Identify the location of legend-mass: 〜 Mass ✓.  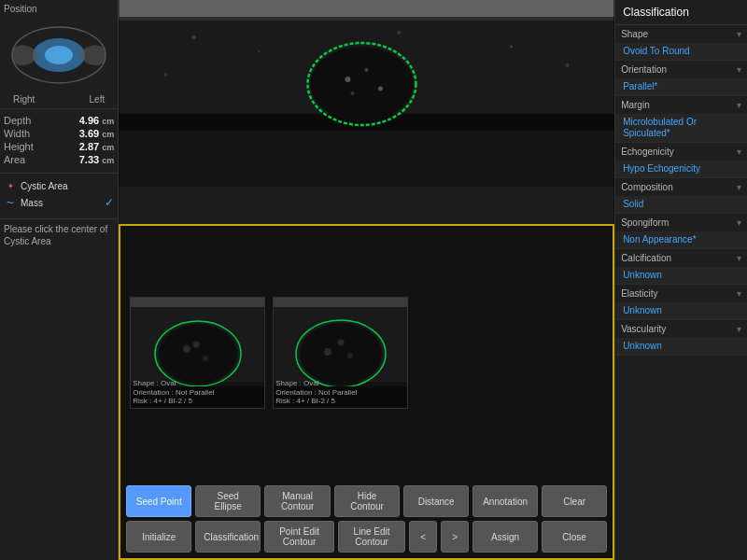
(59, 203).